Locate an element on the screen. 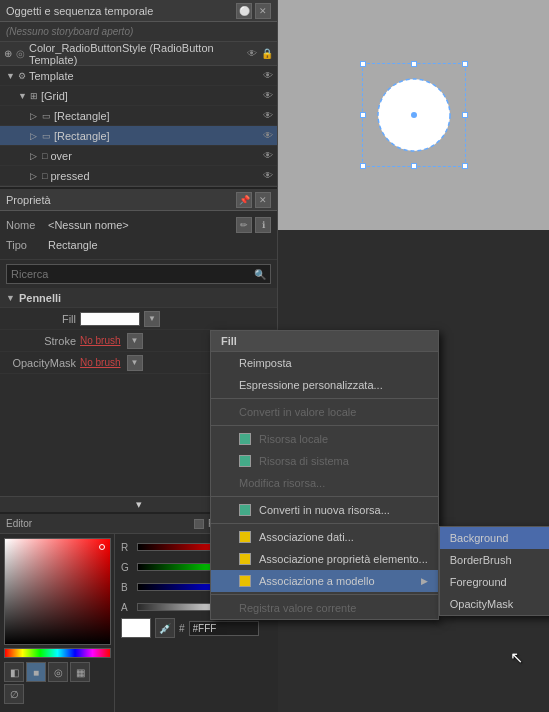 The image size is (549, 712). item-right: 👁 is located at coordinates (268, 76).